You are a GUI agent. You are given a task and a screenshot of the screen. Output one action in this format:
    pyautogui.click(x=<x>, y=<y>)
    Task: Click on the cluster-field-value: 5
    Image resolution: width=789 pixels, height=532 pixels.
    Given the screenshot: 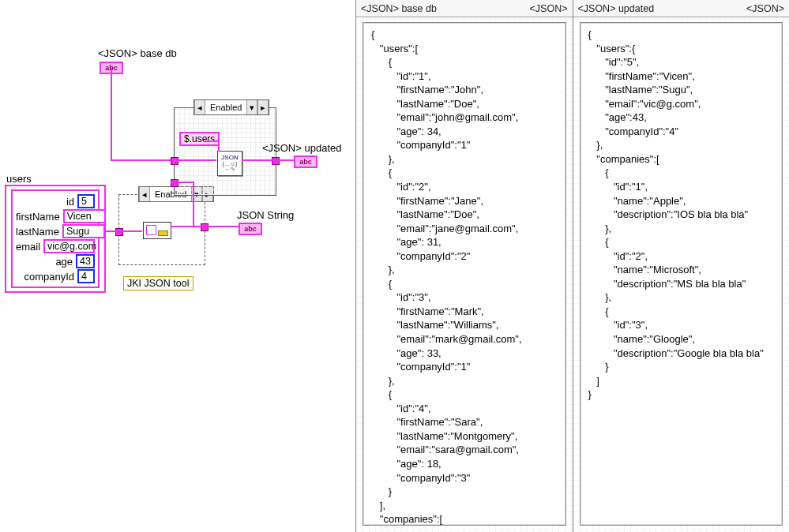 What is the action you would take?
    pyautogui.click(x=86, y=201)
    